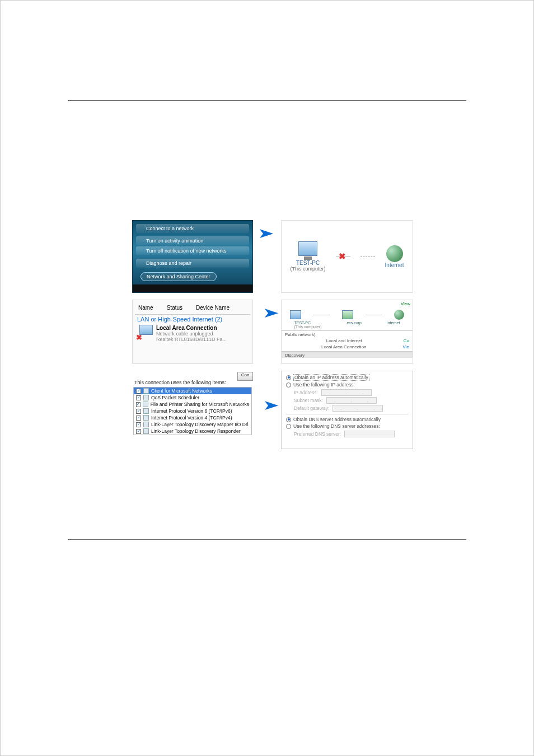 Image resolution: width=534 pixels, height=756 pixels. What do you see at coordinates (193, 424) in the screenshot?
I see `list-item: ✓Link-Layer Topology Discovery Mapper I/…` at bounding box center [193, 424].